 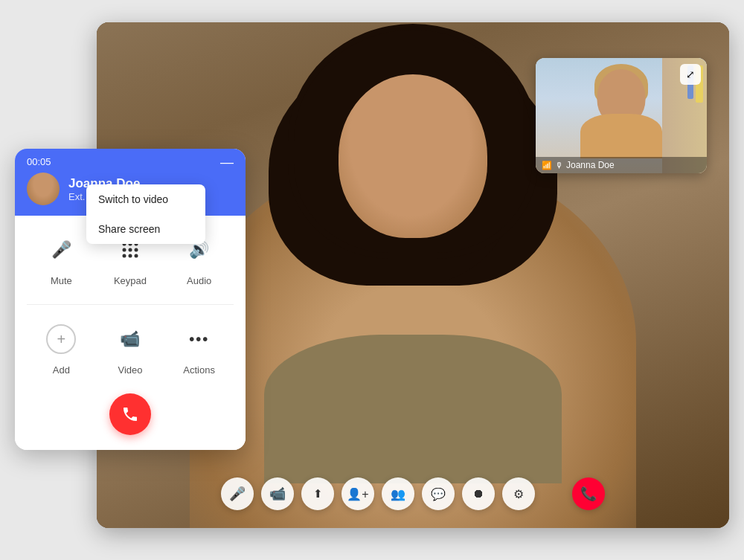 I want to click on video-mic-button: 🎤, so click(x=237, y=494).